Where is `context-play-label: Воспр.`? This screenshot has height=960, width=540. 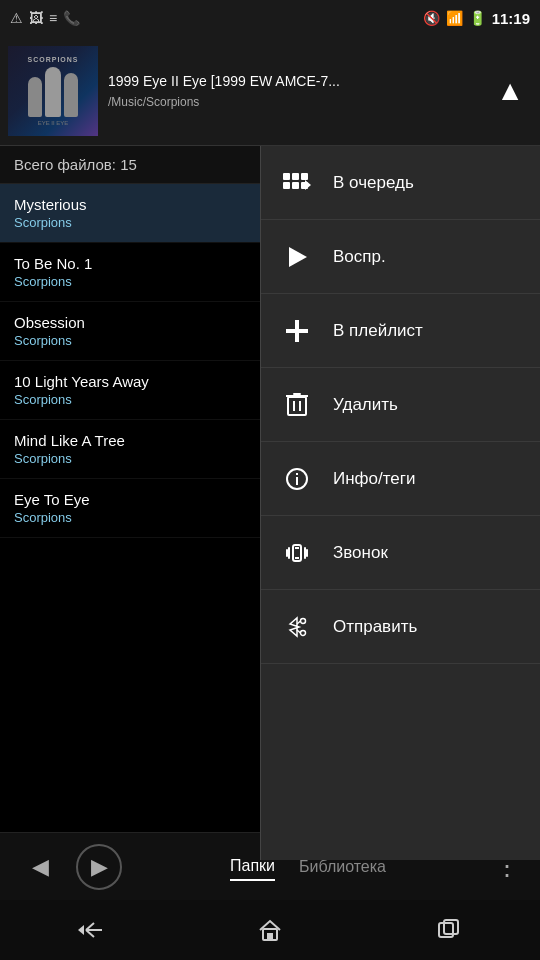 context-play-label: Воспр. is located at coordinates (360, 257).